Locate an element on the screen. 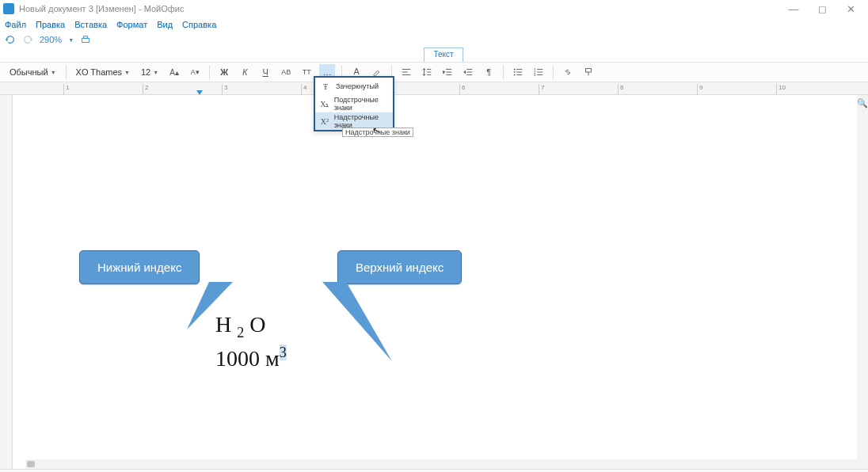 This screenshot has width=868, height=472. statusbar: СТРАНИЦА 1 из 1 − + 290% is located at coordinates (434, 470).